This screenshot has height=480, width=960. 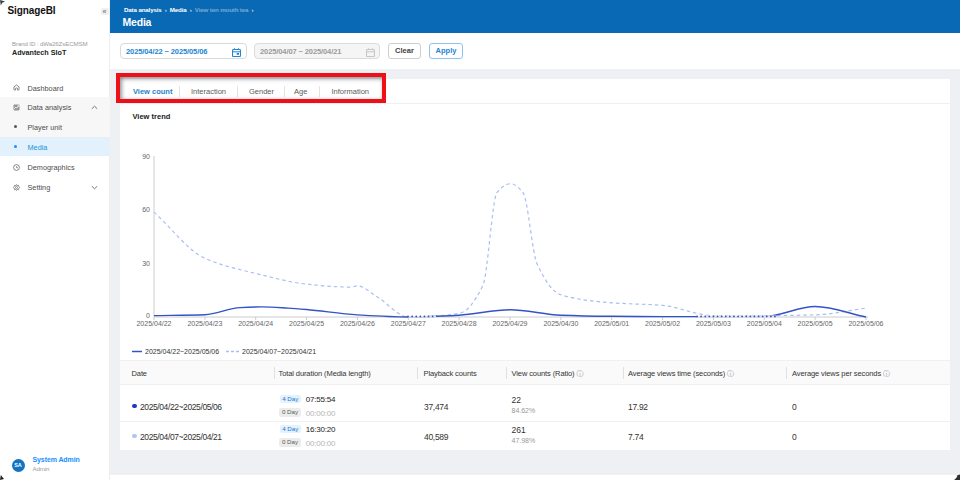 What do you see at coordinates (256, 324) in the screenshot?
I see `svg-text: 2025/04/24` at bounding box center [256, 324].